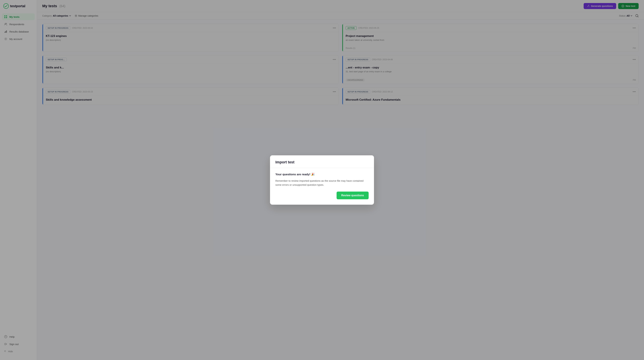 The height and width of the screenshot is (360, 644). Describe the element at coordinates (322, 196) in the screenshot. I see `modal-actions: Review questions` at that location.